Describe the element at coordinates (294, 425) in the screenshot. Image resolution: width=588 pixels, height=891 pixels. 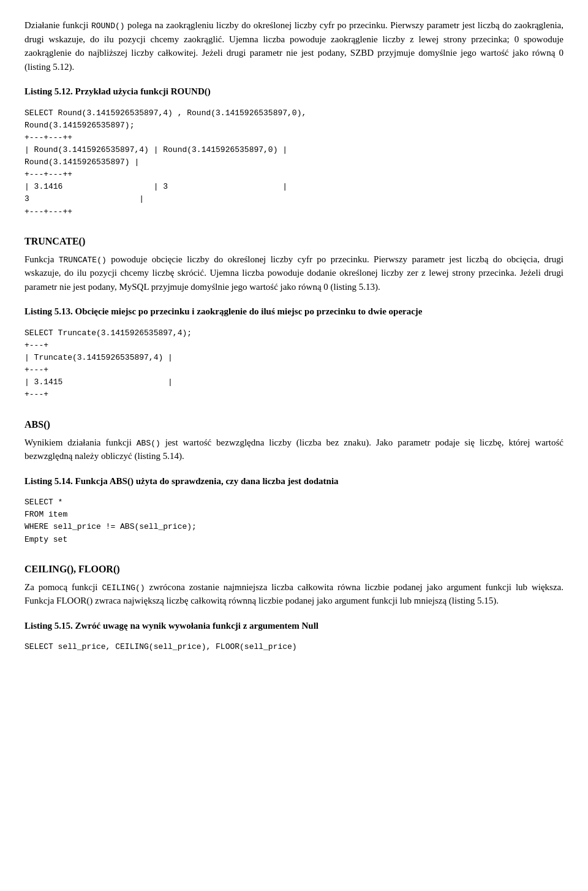
I see `abs-title: ABS()` at that location.